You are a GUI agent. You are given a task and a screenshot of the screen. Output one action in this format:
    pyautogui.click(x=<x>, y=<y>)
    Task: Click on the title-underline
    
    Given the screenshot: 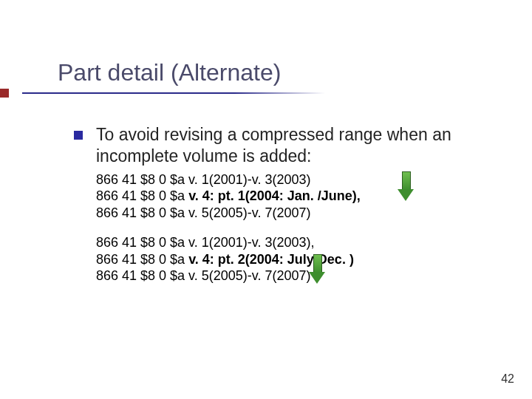 What is the action you would take?
    pyautogui.click(x=174, y=93)
    